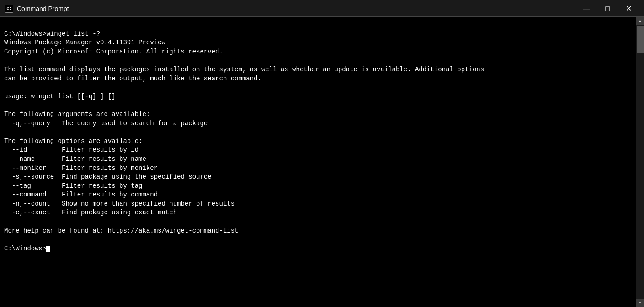  I want to click on window-title: Command Prompt, so click(296, 9).